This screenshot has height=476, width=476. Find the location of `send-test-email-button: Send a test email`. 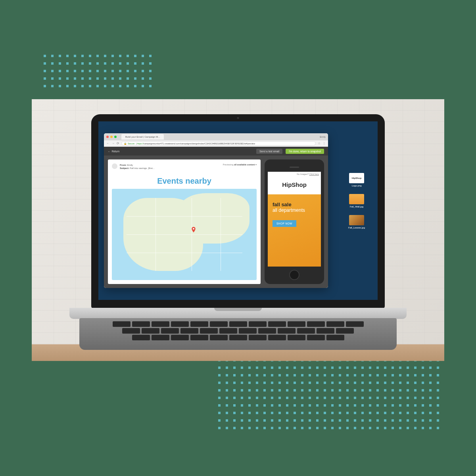

send-test-email-button: Send a test email is located at coordinates (269, 152).